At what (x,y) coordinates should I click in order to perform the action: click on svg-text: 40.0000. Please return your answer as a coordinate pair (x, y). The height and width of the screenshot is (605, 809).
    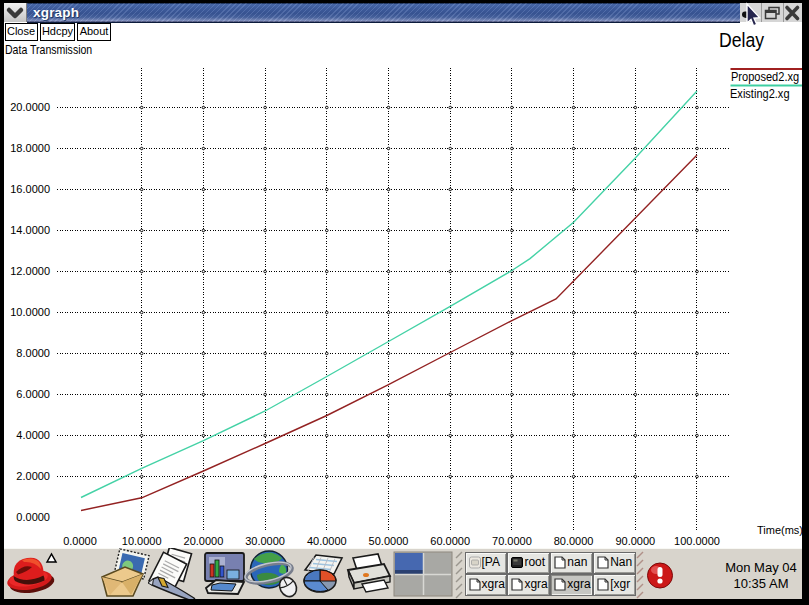
    Looking at the image, I should click on (327, 541).